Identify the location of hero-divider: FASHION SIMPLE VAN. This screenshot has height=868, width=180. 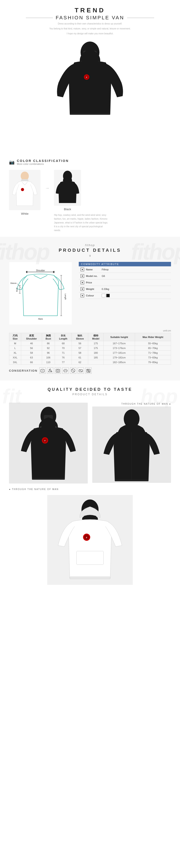
(90, 18).